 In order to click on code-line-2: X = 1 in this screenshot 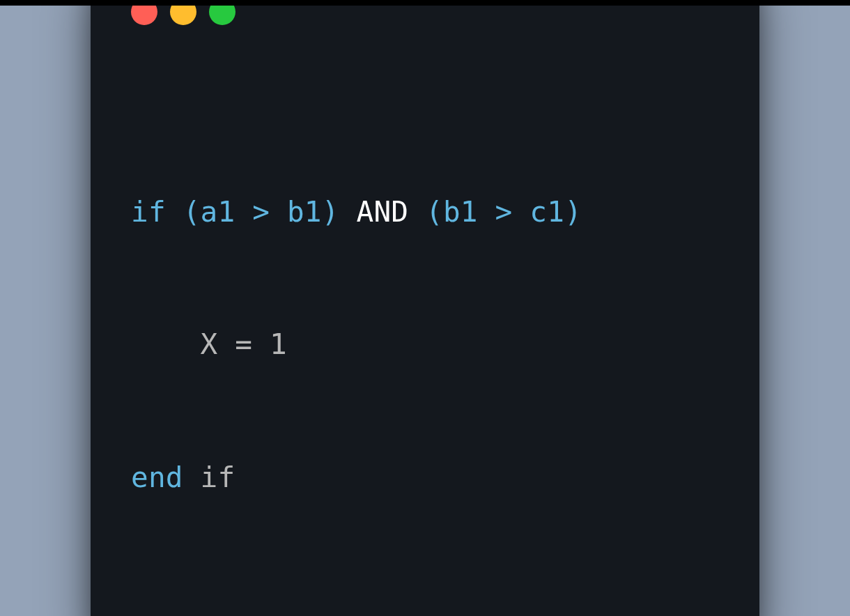, I will do `click(425, 345)`.